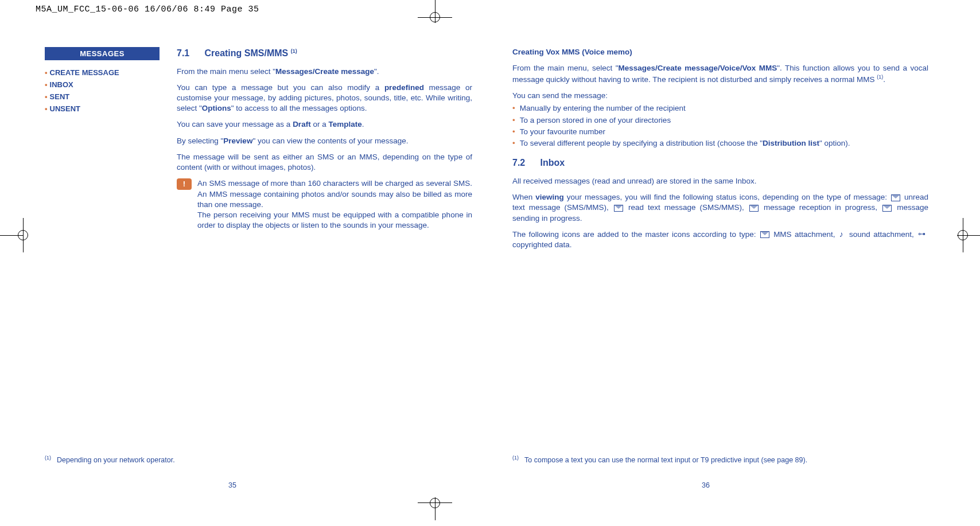 Image resolution: width=980 pixels, height=526 pixels. Describe the element at coordinates (721, 163) in the screenshot. I see `section-heading: 7.2 Inbox` at that location.